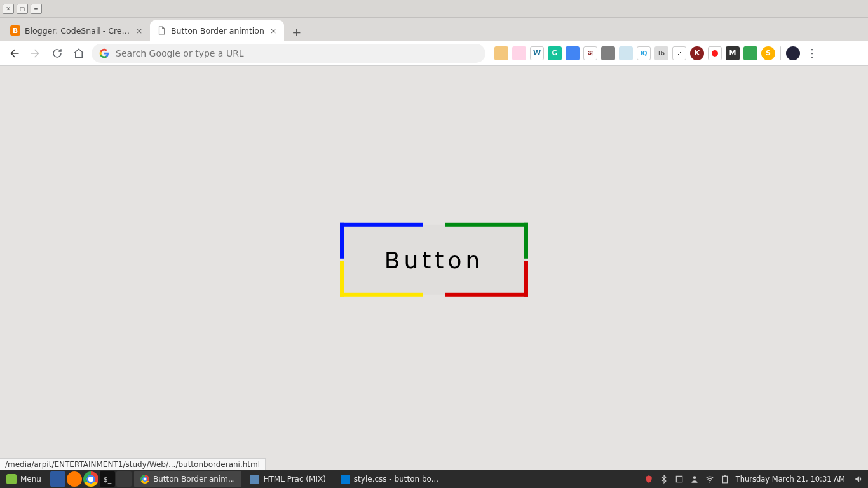 The height and width of the screenshot is (488, 868). I want to click on tab-title: Button Border animtion, so click(217, 30).